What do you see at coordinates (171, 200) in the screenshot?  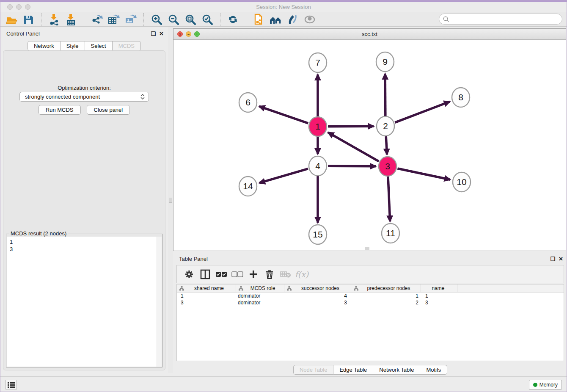 I see `panel-splitter` at bounding box center [171, 200].